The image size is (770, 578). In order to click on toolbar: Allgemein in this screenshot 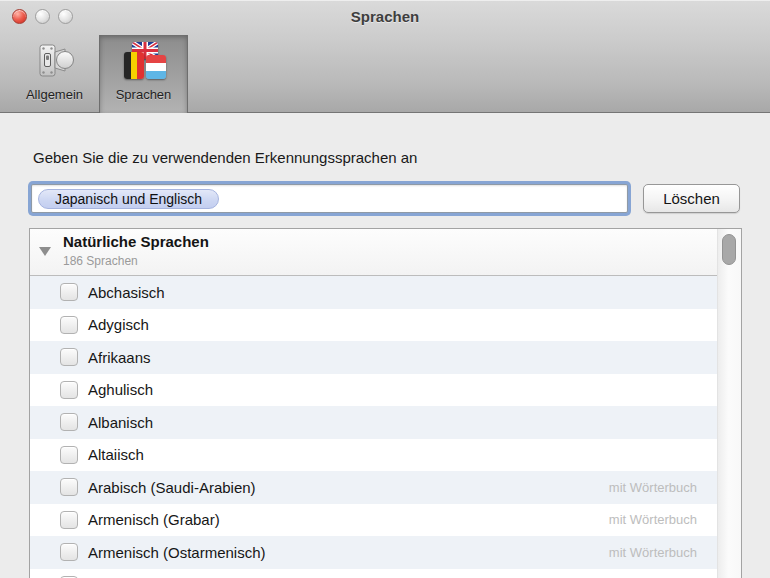, I will do `click(99, 74)`.